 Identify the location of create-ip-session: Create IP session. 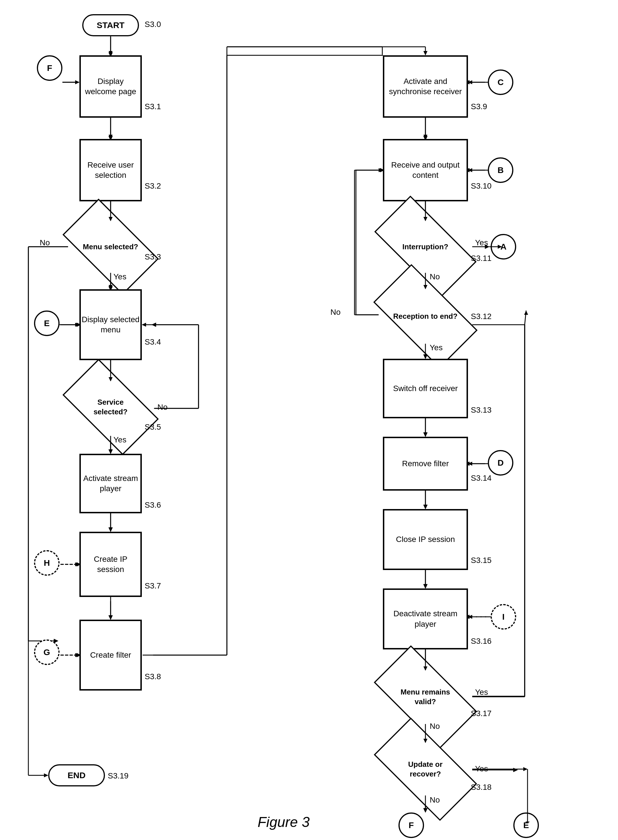
(111, 564).